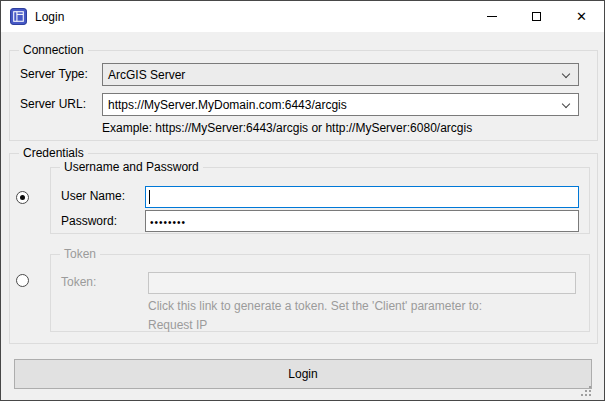 Image resolution: width=605 pixels, height=401 pixels. What do you see at coordinates (54, 153) in the screenshot?
I see `credentials-legend: Credentials` at bounding box center [54, 153].